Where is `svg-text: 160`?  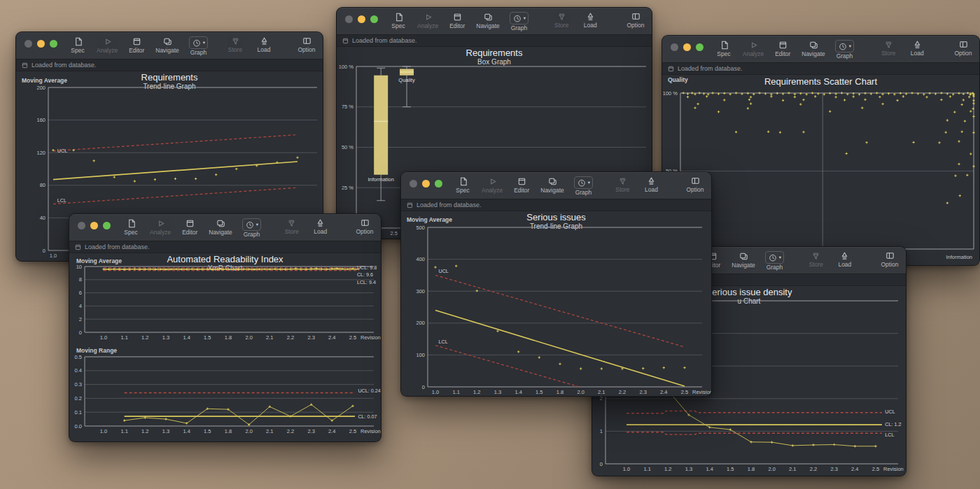 svg-text: 160 is located at coordinates (41, 120).